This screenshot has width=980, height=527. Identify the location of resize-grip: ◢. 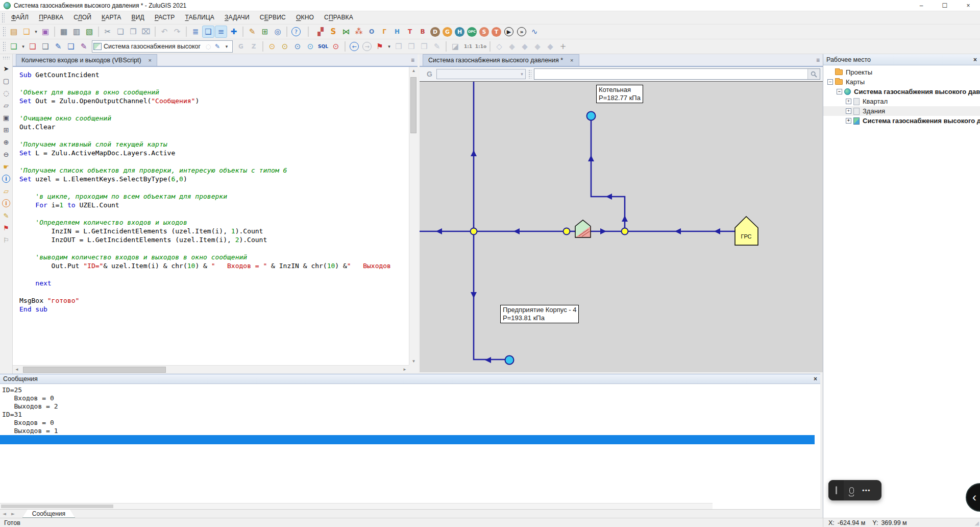
(977, 523).